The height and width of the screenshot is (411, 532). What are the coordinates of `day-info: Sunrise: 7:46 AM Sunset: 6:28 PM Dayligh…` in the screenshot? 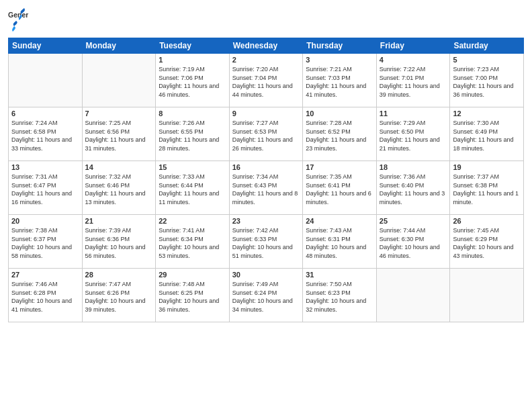 It's located at (46, 297).